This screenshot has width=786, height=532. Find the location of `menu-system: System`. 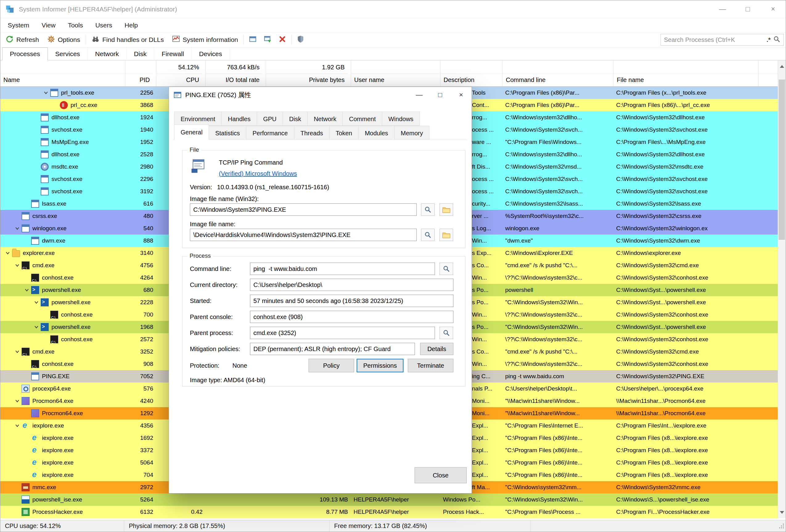

menu-system: System is located at coordinates (19, 25).